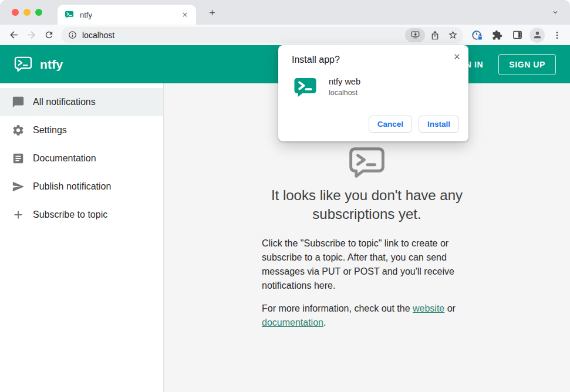 The height and width of the screenshot is (392, 570). What do you see at coordinates (27, 12) in the screenshot?
I see `minimize-window-button` at bounding box center [27, 12].